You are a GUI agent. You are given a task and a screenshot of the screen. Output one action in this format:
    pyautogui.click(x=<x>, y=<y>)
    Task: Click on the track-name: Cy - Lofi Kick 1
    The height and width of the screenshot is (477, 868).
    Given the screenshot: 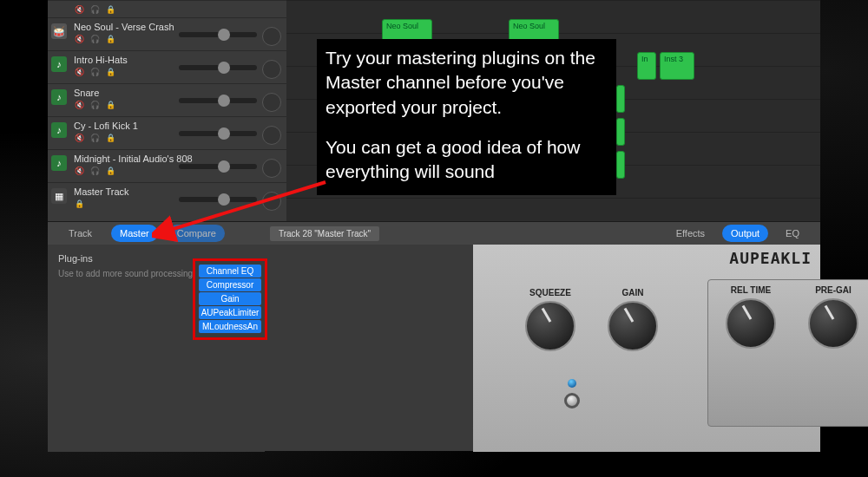 What is the action you would take?
    pyautogui.click(x=177, y=126)
    